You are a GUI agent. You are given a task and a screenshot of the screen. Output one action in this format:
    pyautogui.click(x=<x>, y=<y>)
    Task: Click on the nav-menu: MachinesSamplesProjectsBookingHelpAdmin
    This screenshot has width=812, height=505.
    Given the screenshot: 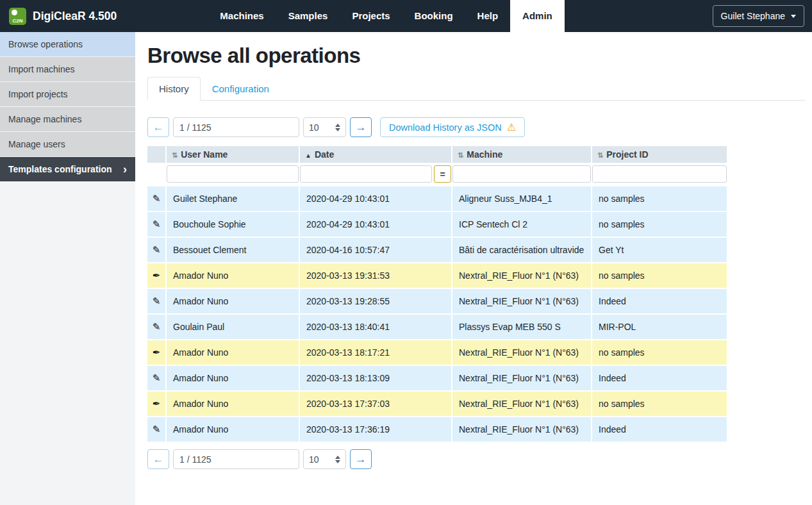 What is the action you would take?
    pyautogui.click(x=386, y=16)
    